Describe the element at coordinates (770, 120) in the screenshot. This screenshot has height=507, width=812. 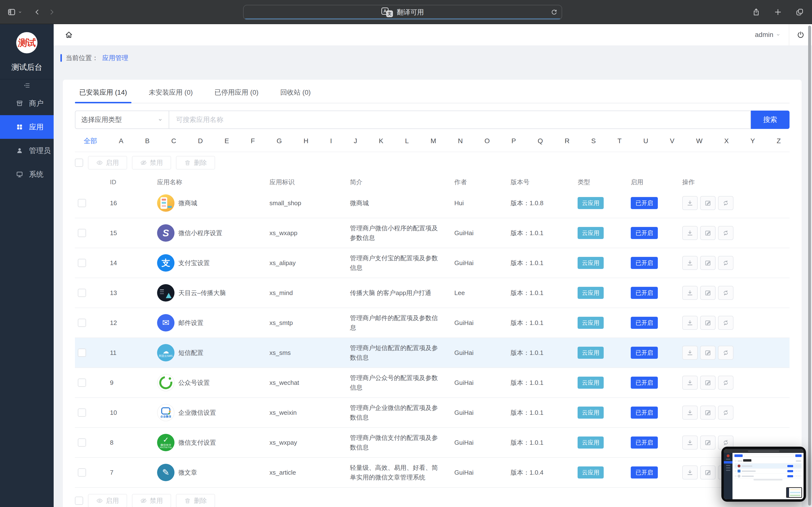
I see `search-button: 搜索` at that location.